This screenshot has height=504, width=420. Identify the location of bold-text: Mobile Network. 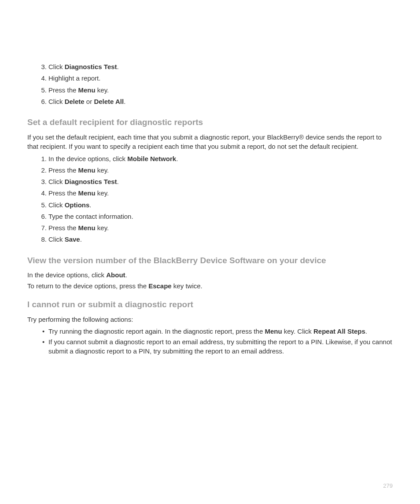
(151, 158).